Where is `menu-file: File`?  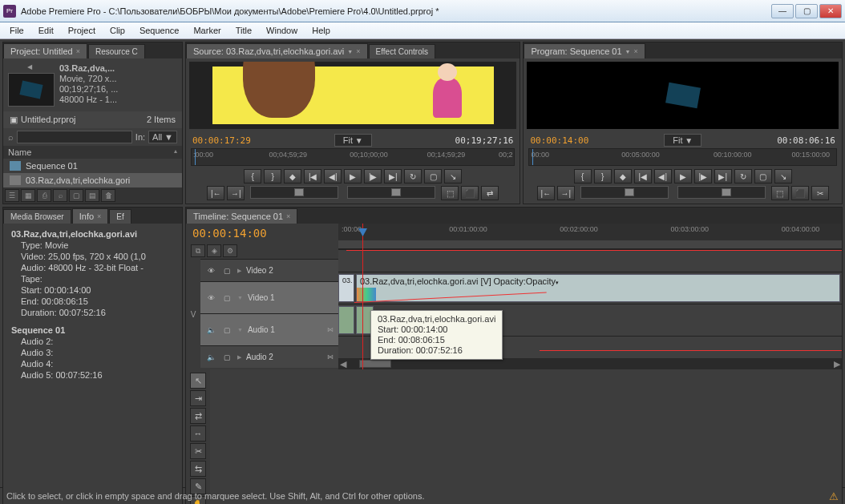
menu-file: File is located at coordinates (17, 30).